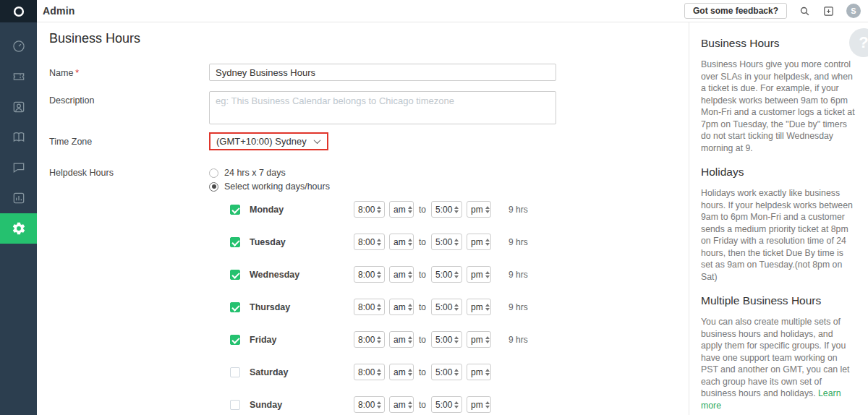  What do you see at coordinates (269, 173) in the screenshot?
I see `radio-24x7: 24 hrs x 7 days` at bounding box center [269, 173].